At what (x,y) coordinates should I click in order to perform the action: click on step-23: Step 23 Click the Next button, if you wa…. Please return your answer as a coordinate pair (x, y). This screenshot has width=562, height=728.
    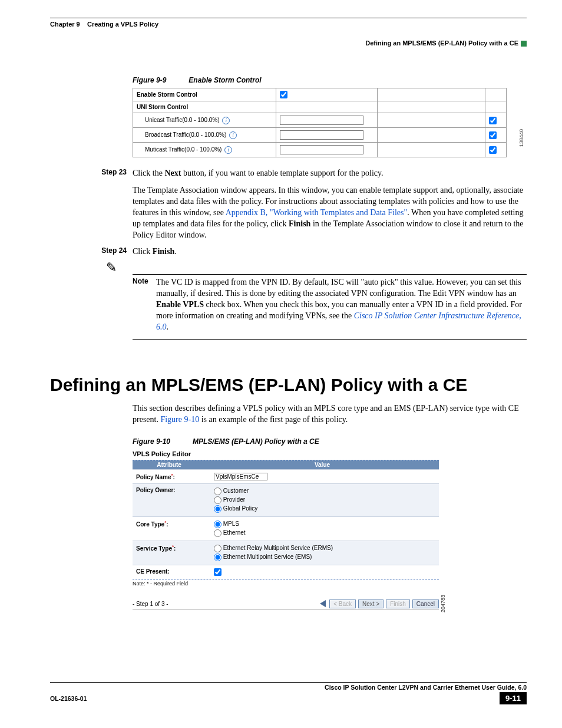
    Looking at the image, I should click on (289, 204).